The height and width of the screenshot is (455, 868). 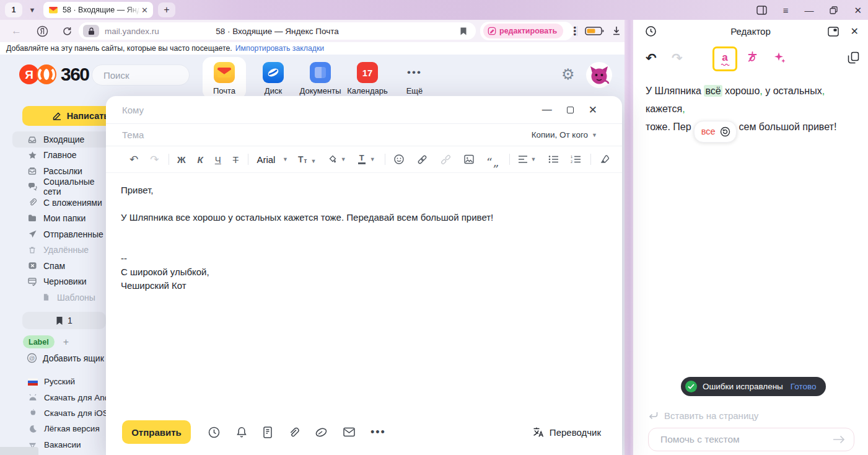 I want to click on minimize-compose-icon: —, so click(x=547, y=110).